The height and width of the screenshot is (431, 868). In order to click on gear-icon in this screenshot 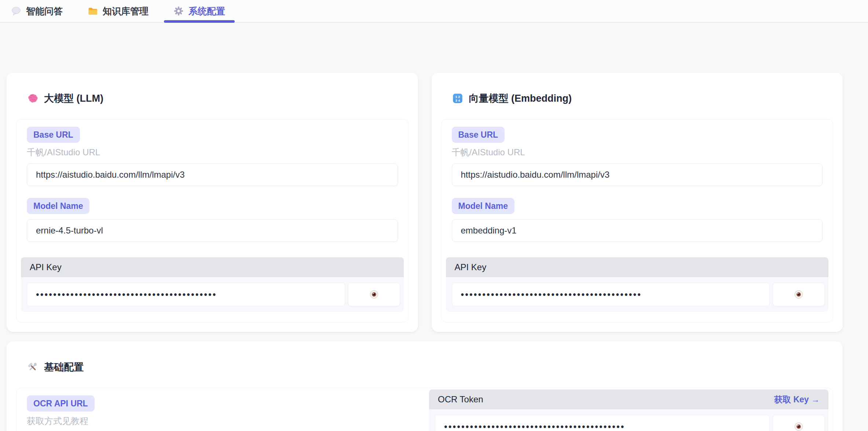, I will do `click(179, 11)`.